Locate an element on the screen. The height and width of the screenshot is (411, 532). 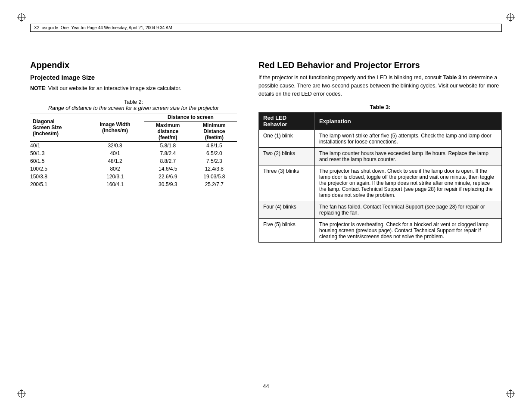
cell-behavior: Two (2) blinks is located at coordinates (287, 157).